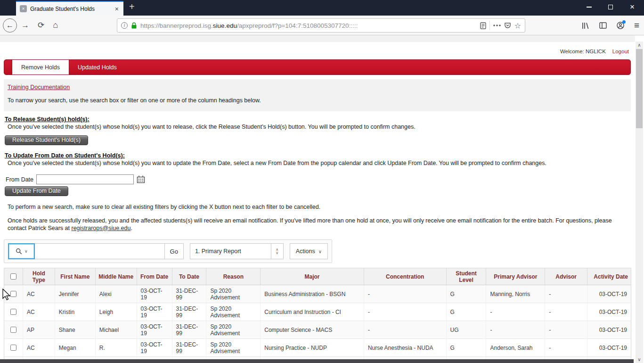 The image size is (644, 363). Describe the element at coordinates (101, 228) in the screenshot. I see `registrar-email-link: registrarops@siue.edu` at that location.